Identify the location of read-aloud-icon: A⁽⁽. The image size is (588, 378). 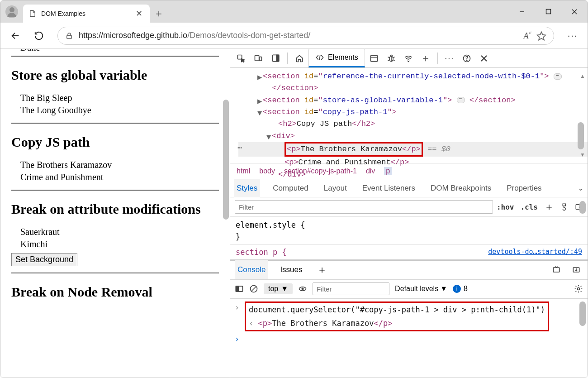
(527, 36).